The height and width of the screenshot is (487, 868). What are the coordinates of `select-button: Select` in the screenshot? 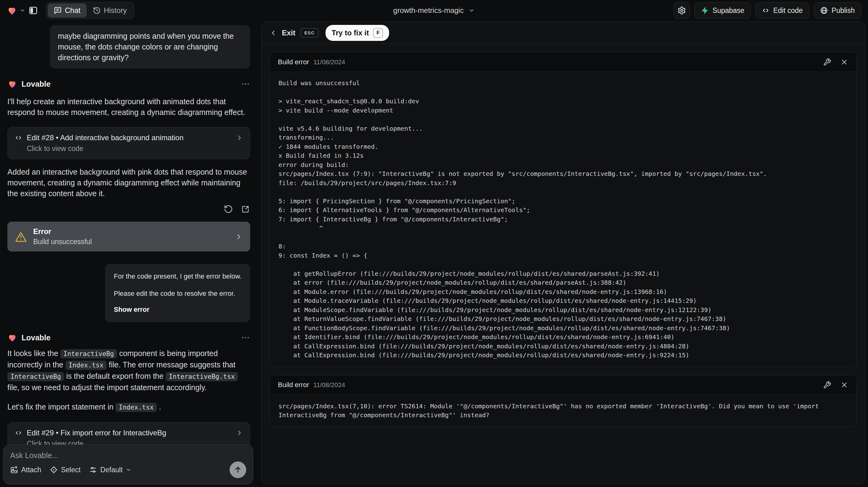 It's located at (65, 470).